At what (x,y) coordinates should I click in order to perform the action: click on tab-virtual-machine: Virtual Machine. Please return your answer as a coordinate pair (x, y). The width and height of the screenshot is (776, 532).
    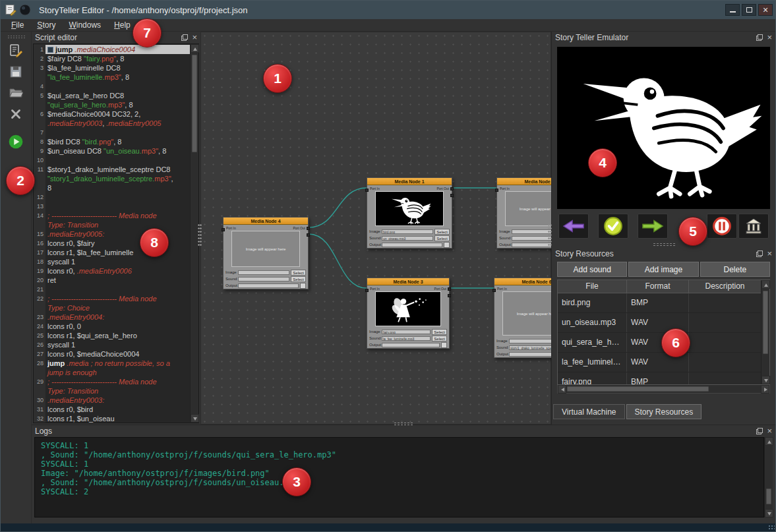
    Looking at the image, I should click on (589, 411).